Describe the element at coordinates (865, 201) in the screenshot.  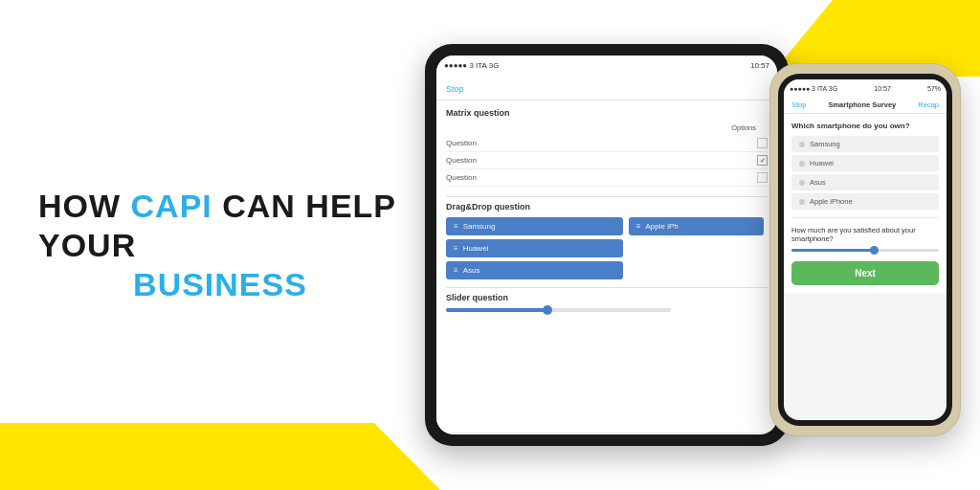
I see `iphone-option-apple: Apple iPhone` at that location.